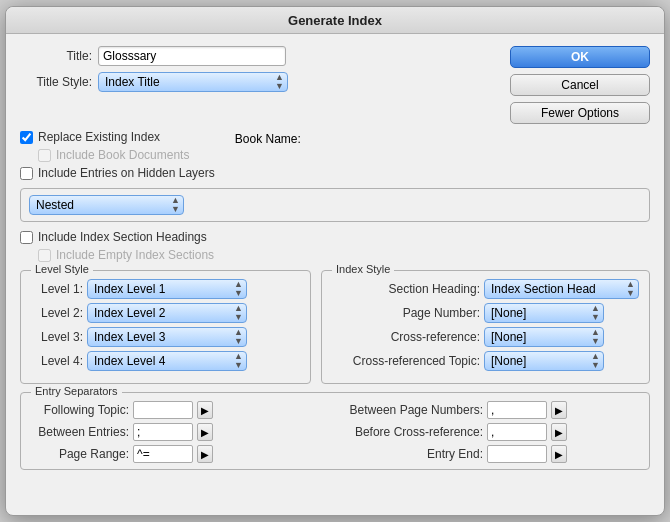 The height and width of the screenshot is (522, 670). What do you see at coordinates (126, 173) in the screenshot?
I see `include-hidden-label: Include Entries on Hidden Layers` at bounding box center [126, 173].